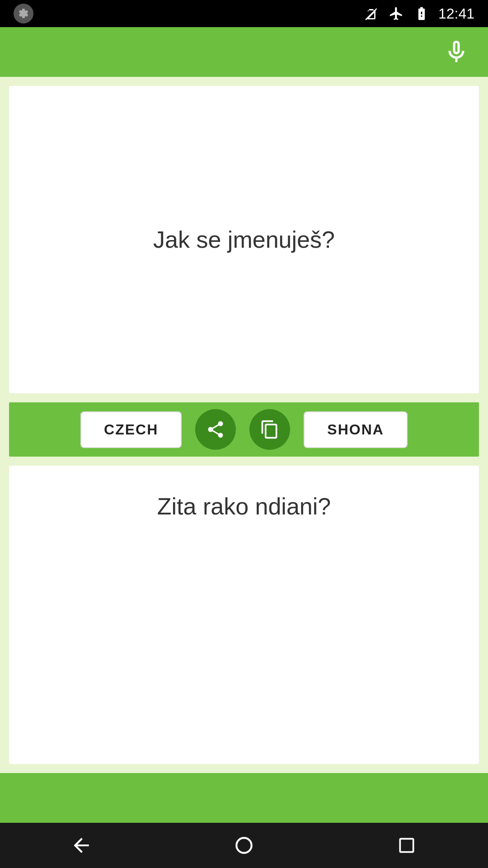 The width and height of the screenshot is (488, 868). What do you see at coordinates (270, 429) in the screenshot?
I see `copy-icon` at bounding box center [270, 429].